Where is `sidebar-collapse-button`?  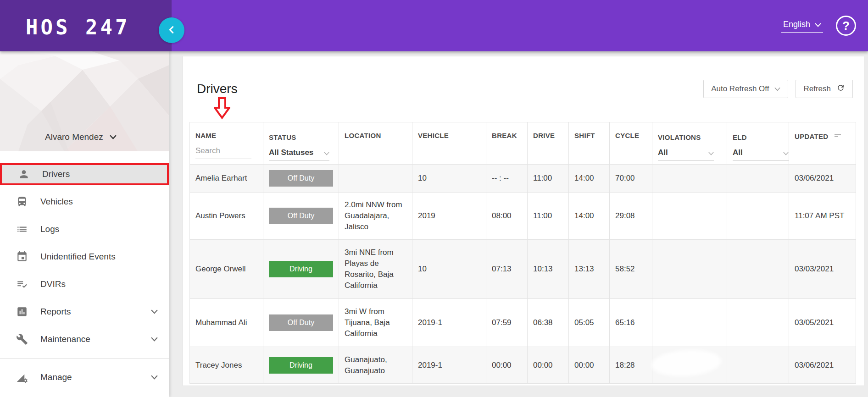
sidebar-collapse-button is located at coordinates (172, 30).